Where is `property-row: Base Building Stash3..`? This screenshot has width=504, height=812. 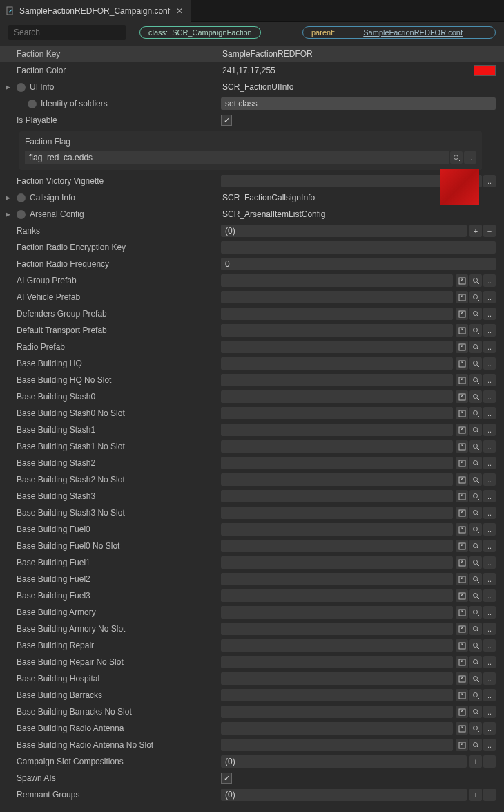 property-row: Base Building Stash3.. is located at coordinates (252, 496).